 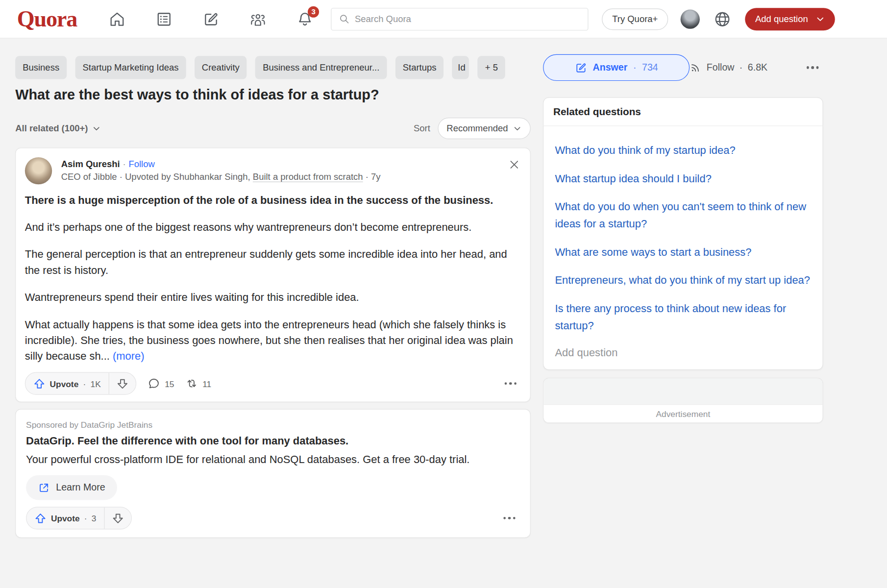 What do you see at coordinates (211, 19) in the screenshot?
I see `answer-nav-button` at bounding box center [211, 19].